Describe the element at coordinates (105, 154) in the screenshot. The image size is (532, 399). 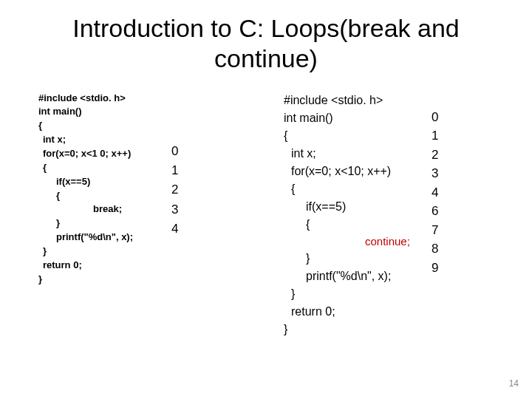
I see `code-line: for(x=0; x<1 0; x++)` at that location.